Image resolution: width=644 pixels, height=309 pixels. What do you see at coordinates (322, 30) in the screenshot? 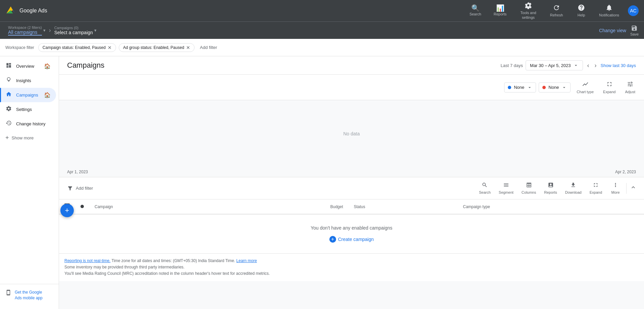
I see `breadcrumb-bar: Workspace (2 filters) All campaigns ▾ › …` at bounding box center [322, 30].